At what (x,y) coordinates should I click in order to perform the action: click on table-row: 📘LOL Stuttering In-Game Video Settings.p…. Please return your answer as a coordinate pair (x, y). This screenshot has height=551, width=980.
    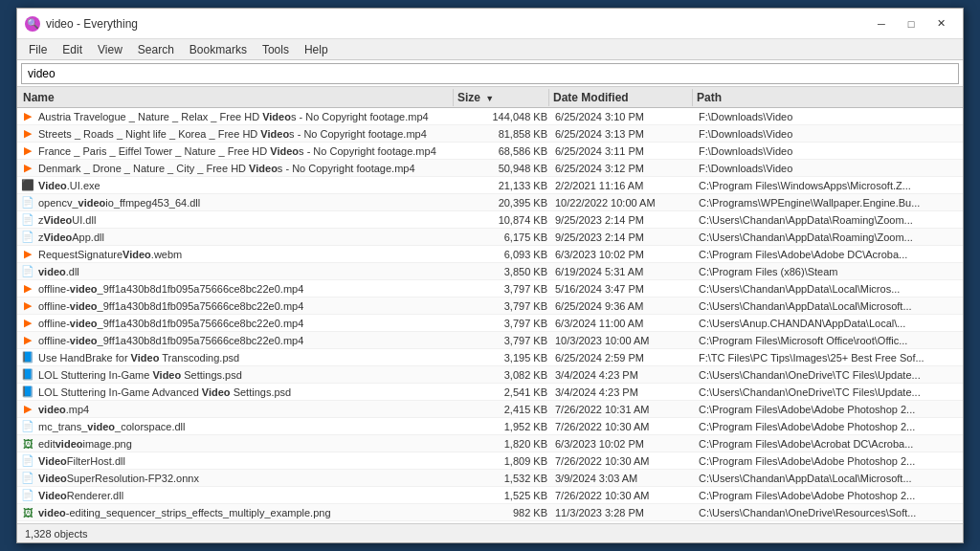
    Looking at the image, I should click on (490, 375).